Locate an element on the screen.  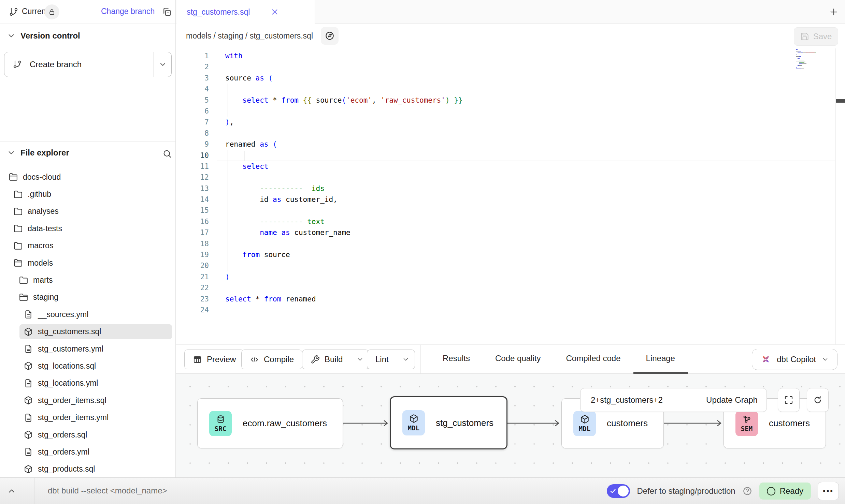
tree-item-stg-orders-sql: stg_orders.sql is located at coordinates (88, 435).